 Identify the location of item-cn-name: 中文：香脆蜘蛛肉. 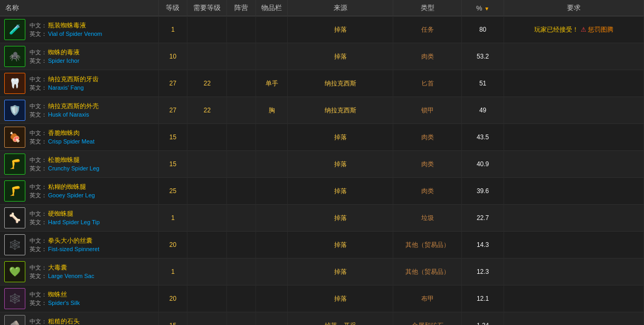
(62, 133).